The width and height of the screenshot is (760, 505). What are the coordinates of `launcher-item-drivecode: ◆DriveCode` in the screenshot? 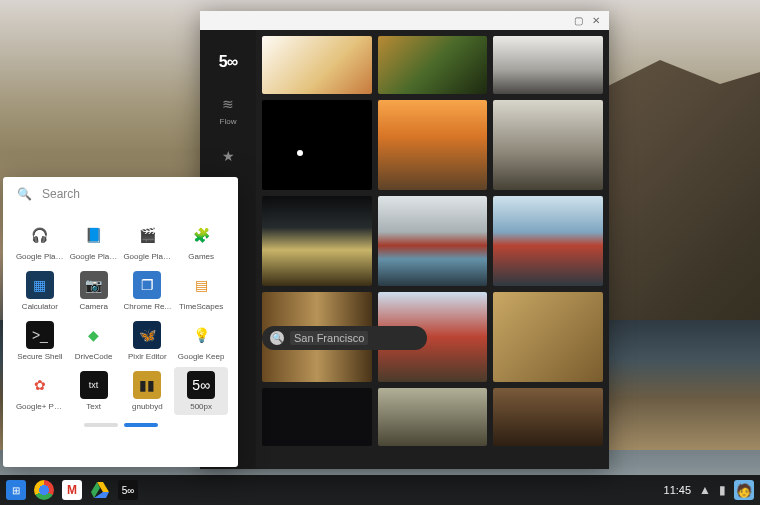 It's located at (94, 341).